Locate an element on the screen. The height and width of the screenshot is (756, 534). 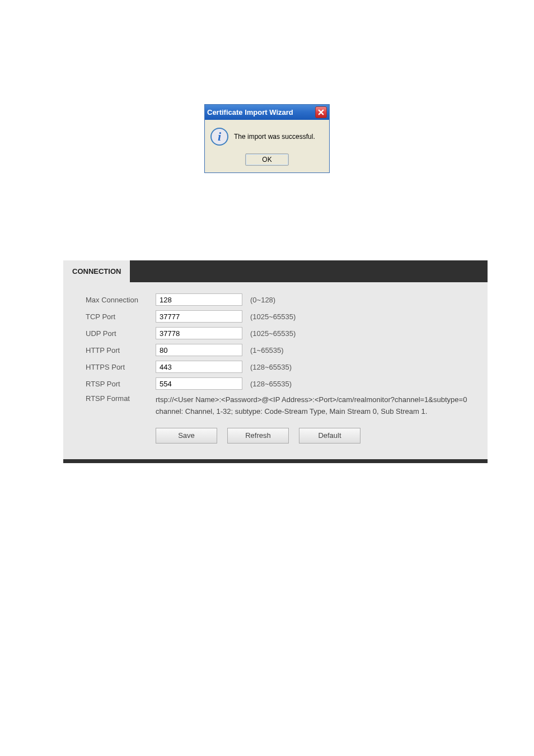
dialog-title: Certificate Import Wizard is located at coordinates (250, 112).